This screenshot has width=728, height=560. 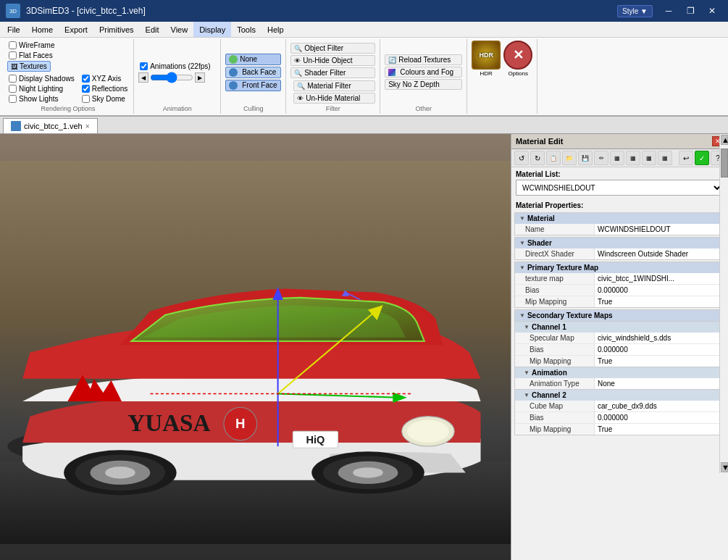 What do you see at coordinates (669, 11) in the screenshot?
I see `minimize-button: ─` at bounding box center [669, 11].